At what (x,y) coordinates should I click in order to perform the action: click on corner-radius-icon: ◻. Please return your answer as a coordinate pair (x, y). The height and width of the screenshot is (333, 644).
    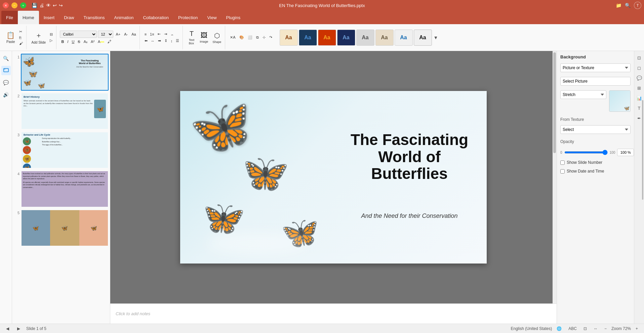
    Looking at the image, I should click on (639, 68).